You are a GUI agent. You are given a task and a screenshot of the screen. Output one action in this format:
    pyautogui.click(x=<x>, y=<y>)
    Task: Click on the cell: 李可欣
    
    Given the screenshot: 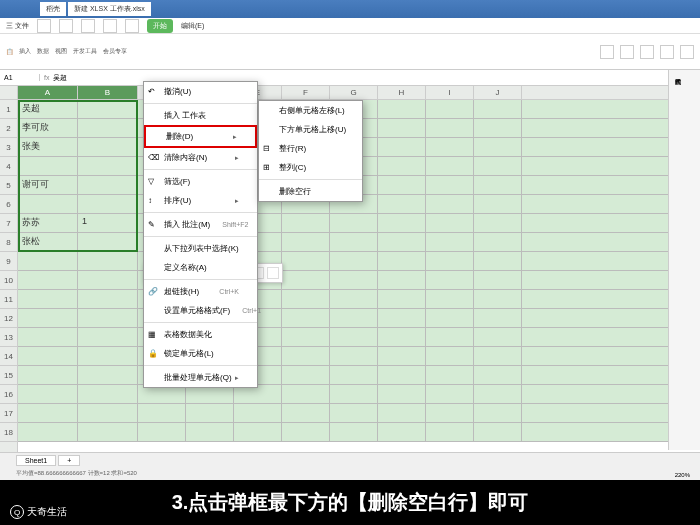 What is the action you would take?
    pyautogui.click(x=48, y=128)
    